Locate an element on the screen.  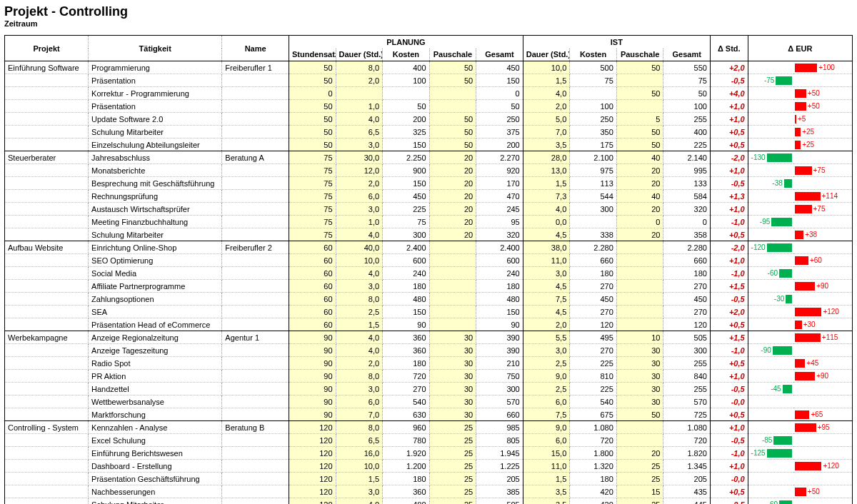
cell-pges: 150 is located at coordinates (500, 312).